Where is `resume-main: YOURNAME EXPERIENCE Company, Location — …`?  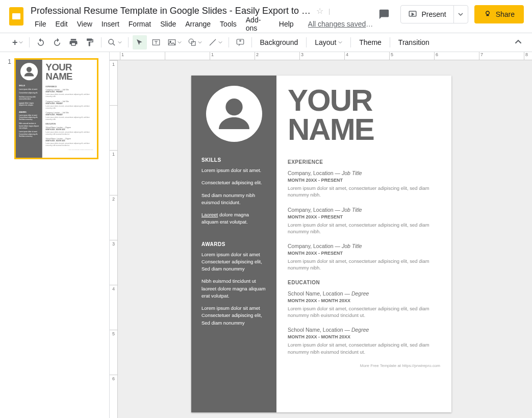 resume-main: YOURNAME EXPERIENCE Company, Location — … is located at coordinates (69, 109).